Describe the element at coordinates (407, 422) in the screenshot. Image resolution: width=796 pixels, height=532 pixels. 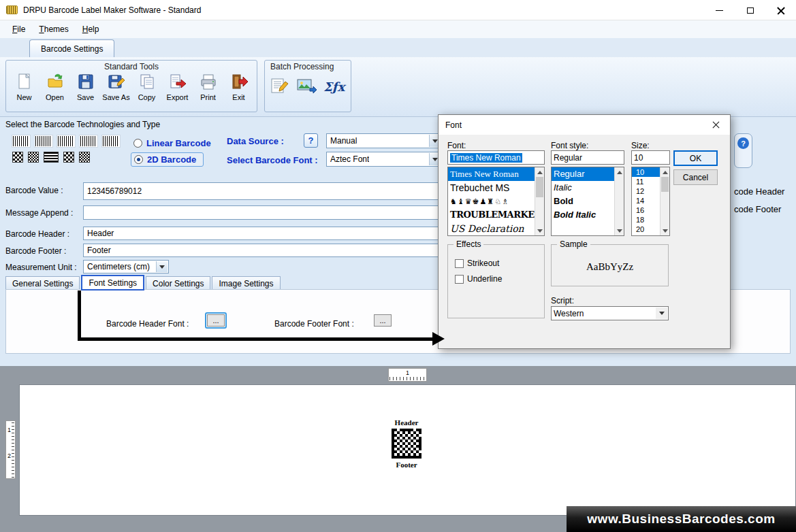
I see `barcode-header-text: Header` at that location.